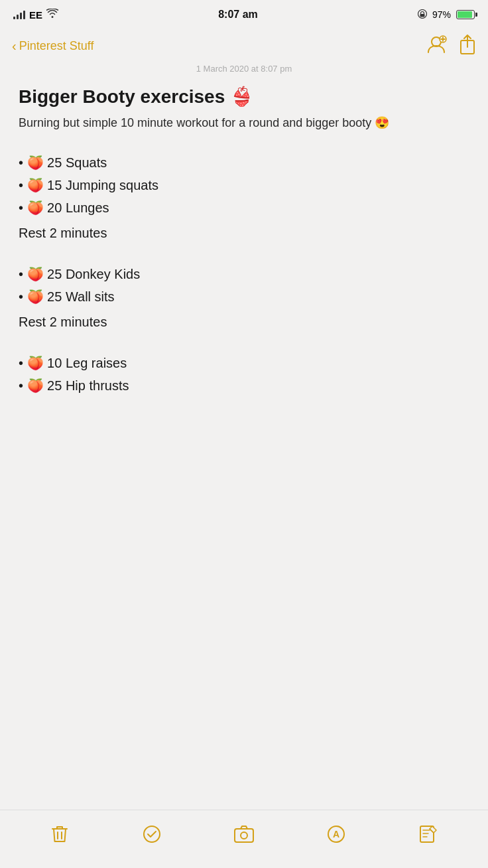 The width and height of the screenshot is (488, 868). What do you see at coordinates (53, 46) in the screenshot?
I see `back-button: ‹ Pinterest Stuff` at bounding box center [53, 46].